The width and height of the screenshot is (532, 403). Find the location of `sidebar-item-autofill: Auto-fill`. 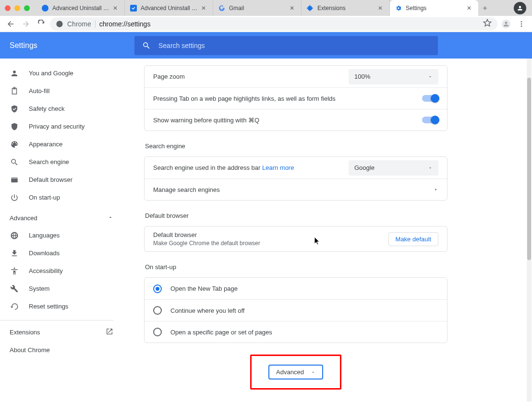

sidebar-item-autofill: Auto-fill is located at coordinates (61, 91).